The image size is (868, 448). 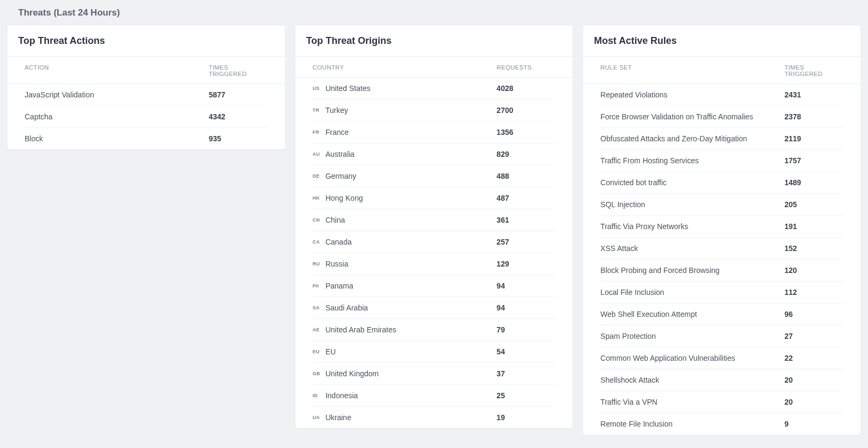 I want to click on cell-label: Force Browser Validation on Traffic Anom…, so click(x=692, y=117).